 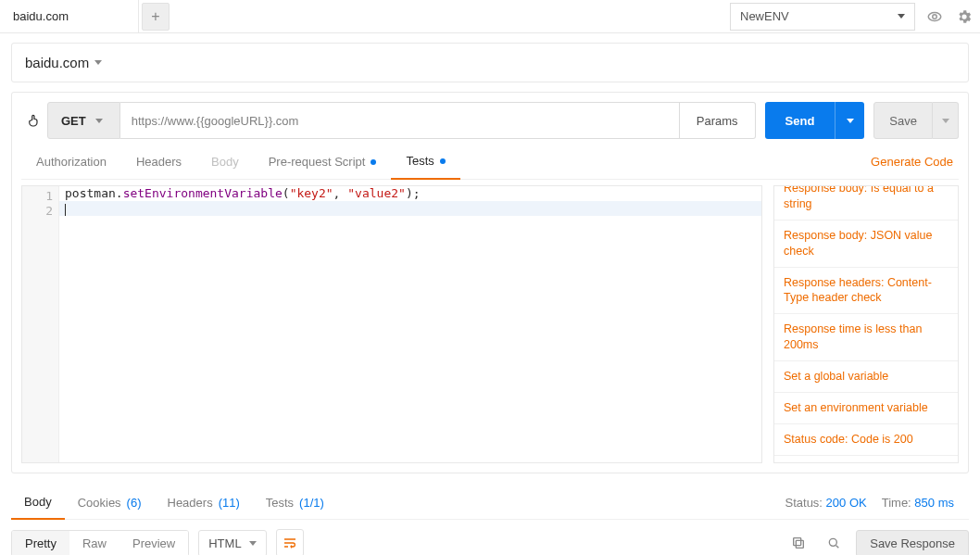 I want to click on collection-breadcrumb: baidu.com, so click(x=490, y=63).